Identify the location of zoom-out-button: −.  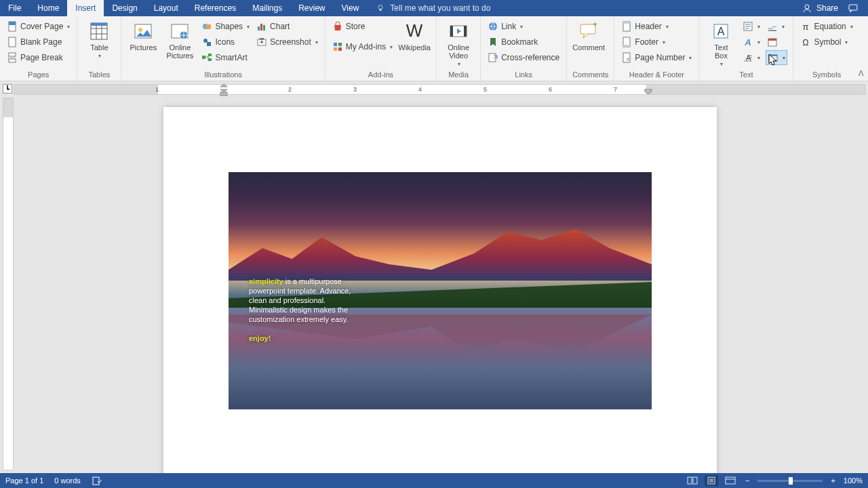
(747, 481).